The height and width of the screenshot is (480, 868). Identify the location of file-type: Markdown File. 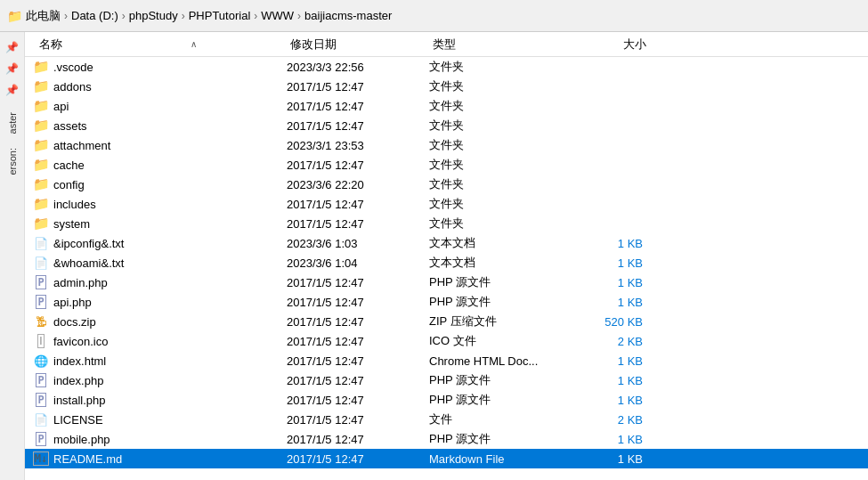
(500, 460).